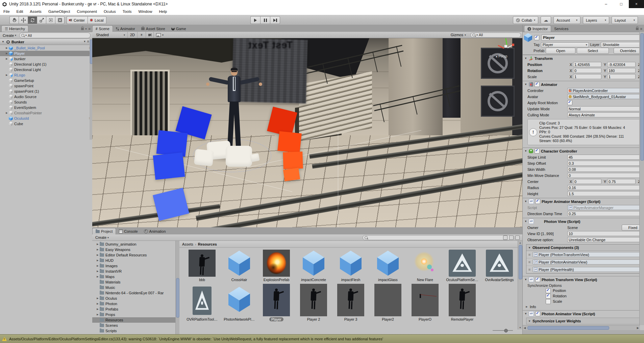 The width and height of the screenshot is (644, 343). Describe the element at coordinates (134, 255) in the screenshot. I see `folder-row: ▶ Editor Default Resources` at that location.